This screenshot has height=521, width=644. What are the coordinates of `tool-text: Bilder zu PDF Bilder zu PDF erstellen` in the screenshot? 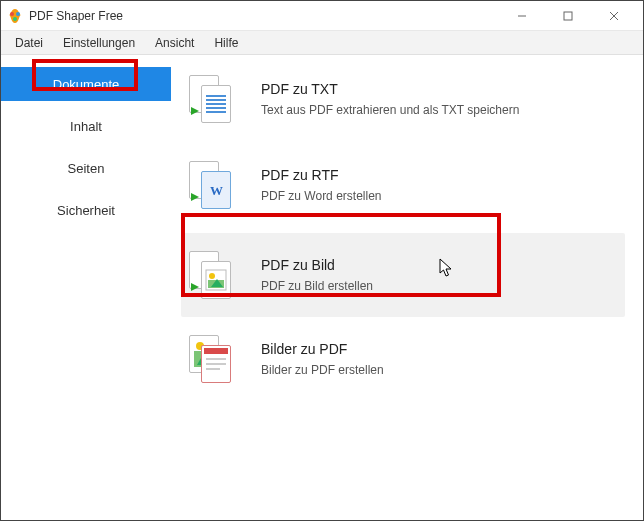 It's located at (322, 359).